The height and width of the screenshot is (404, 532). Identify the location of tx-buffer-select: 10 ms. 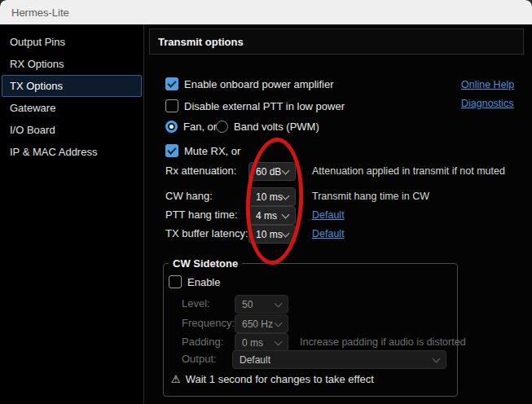
(272, 235).